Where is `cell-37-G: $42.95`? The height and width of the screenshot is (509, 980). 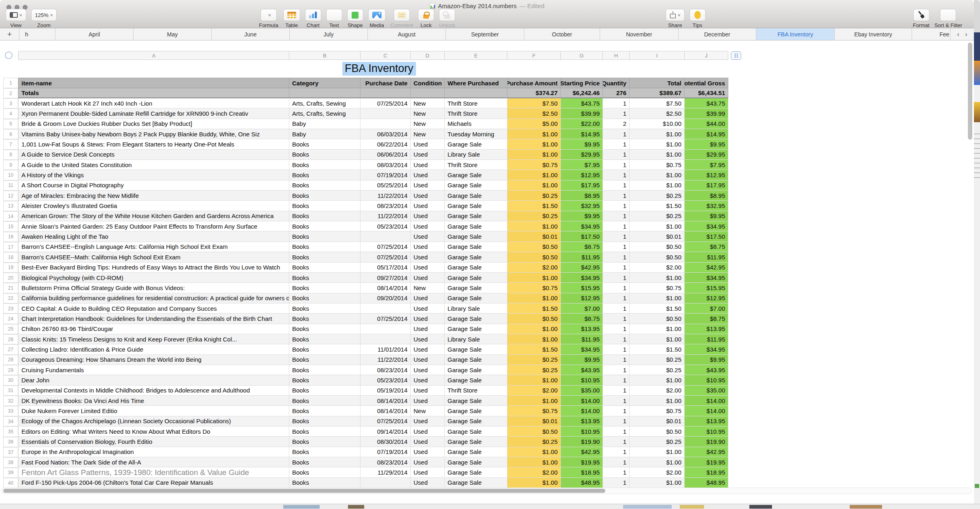 cell-37-G: $42.95 is located at coordinates (582, 452).